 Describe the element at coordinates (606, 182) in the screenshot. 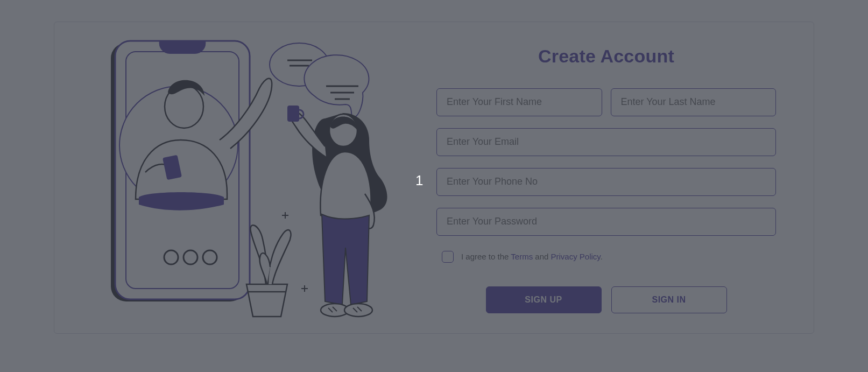

I see `phone-field` at that location.